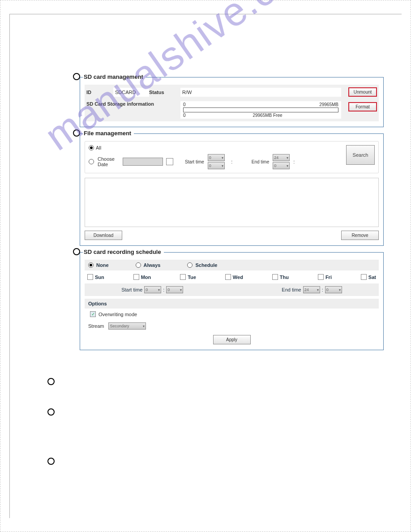 This screenshot has width=411, height=532. Describe the element at coordinates (202, 265) in the screenshot. I see `mode-schedule: Schedule` at that location.